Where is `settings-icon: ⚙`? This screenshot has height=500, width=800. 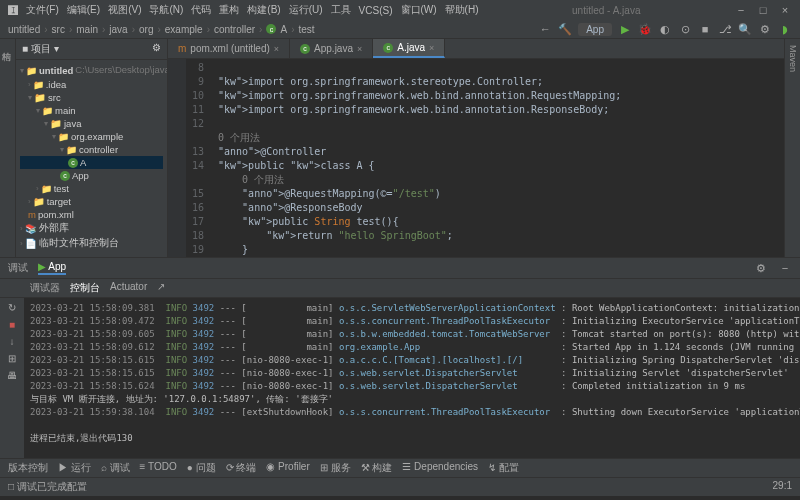 settings-icon: ⚙ is located at coordinates (765, 29).